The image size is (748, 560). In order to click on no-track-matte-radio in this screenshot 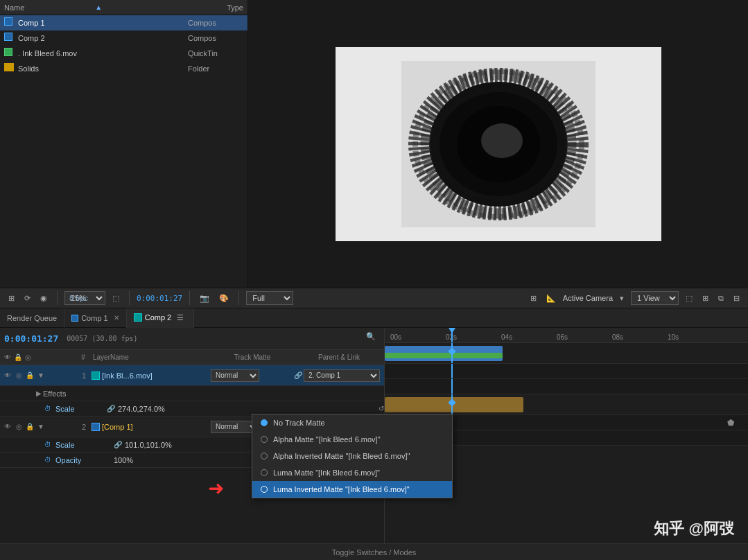, I will do `click(264, 423)`.